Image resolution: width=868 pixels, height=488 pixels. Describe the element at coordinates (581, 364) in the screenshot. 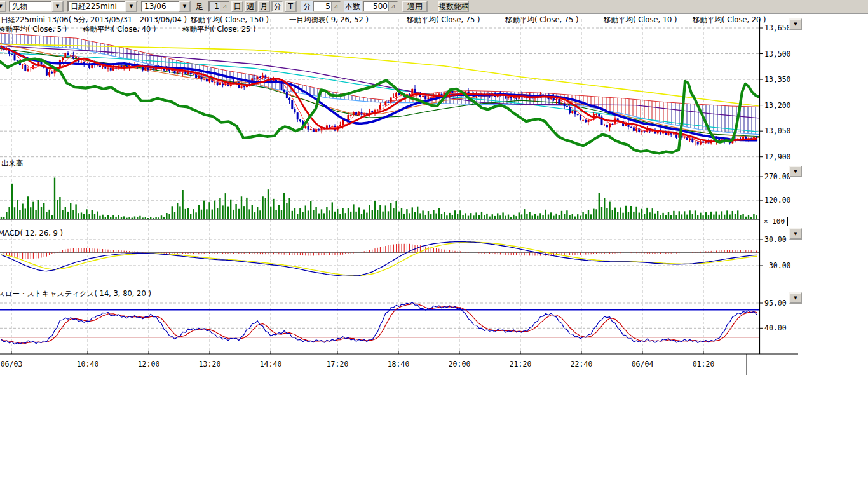

I see `time-axis-label: 22:40` at that location.